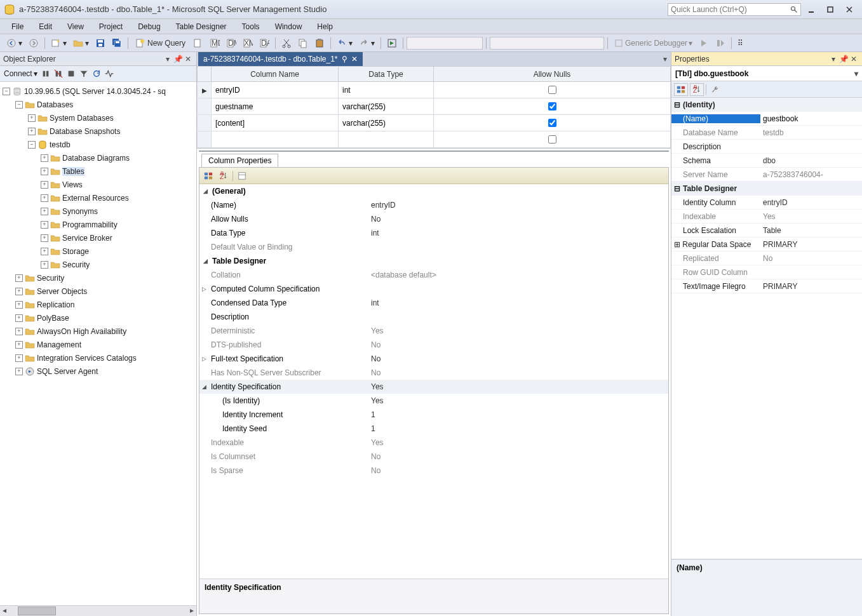 Image resolution: width=862 pixels, height=616 pixels. I want to click on prop-schema: Schemadbo, so click(767, 161).